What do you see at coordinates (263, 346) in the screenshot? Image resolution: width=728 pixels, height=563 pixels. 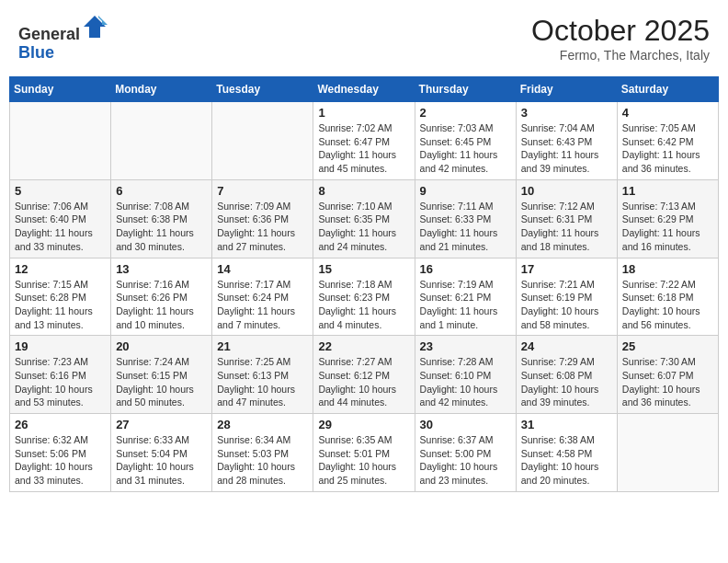 I see `day-number: 21` at bounding box center [263, 346].